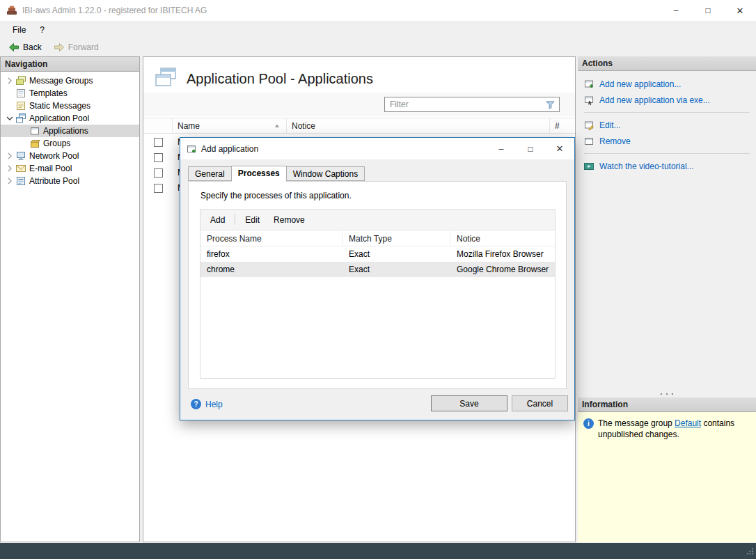  Describe the element at coordinates (530, 149) in the screenshot. I see `dialog-maximize-button: □` at that location.